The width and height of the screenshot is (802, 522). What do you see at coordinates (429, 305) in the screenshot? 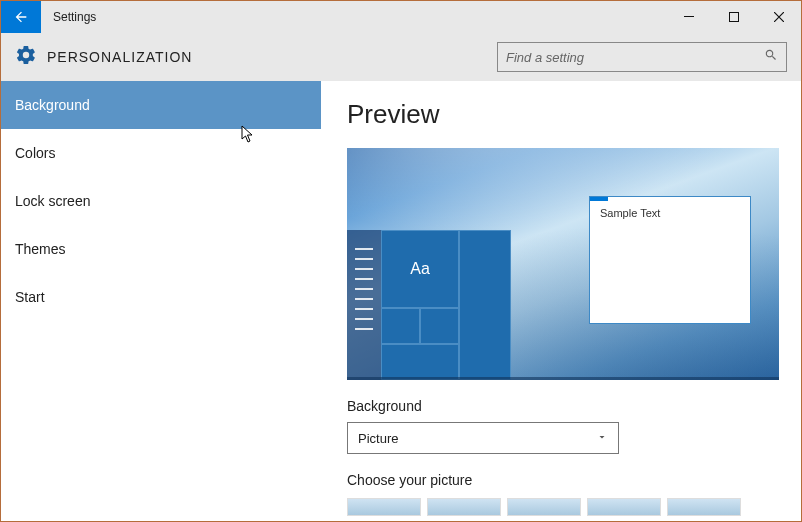
I see `start-menu-mock: Aa` at bounding box center [429, 305].